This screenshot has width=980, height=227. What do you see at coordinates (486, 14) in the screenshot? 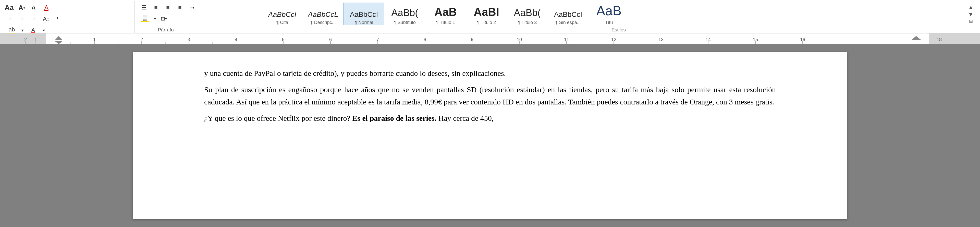
I see `style-item-titulo2: AaBl ¶ Título 2` at bounding box center [486, 14].